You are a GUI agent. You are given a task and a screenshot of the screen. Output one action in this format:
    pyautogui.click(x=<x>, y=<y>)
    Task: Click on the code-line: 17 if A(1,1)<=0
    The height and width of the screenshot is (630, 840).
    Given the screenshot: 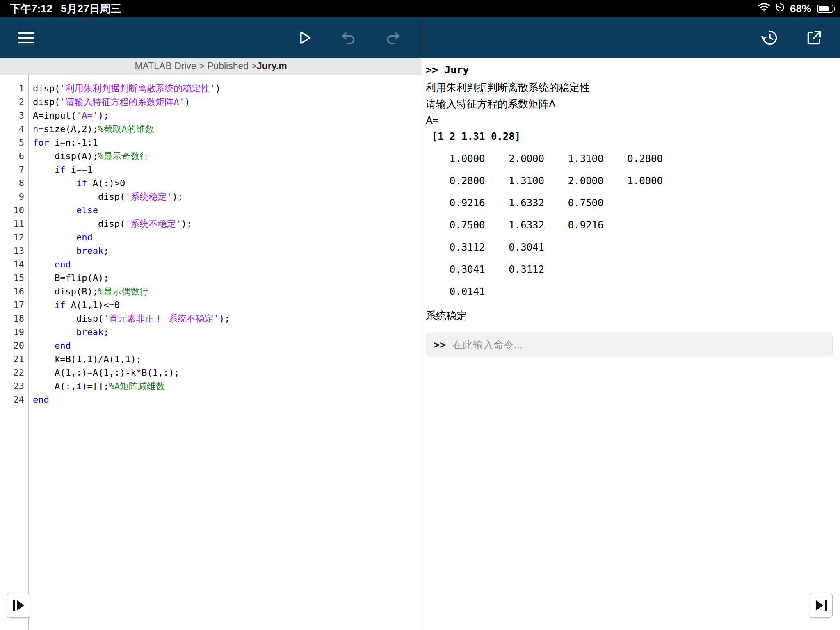 What is the action you would take?
    pyautogui.click(x=211, y=305)
    